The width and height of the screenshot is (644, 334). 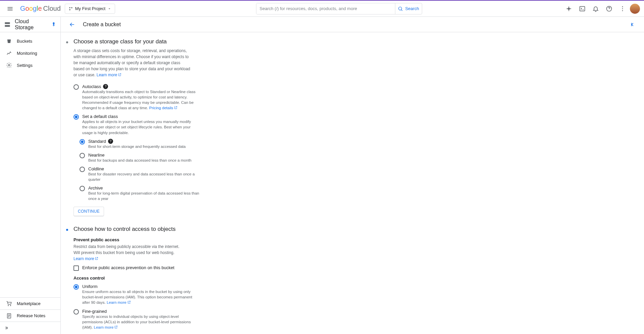 I want to click on more-icon, so click(x=623, y=9).